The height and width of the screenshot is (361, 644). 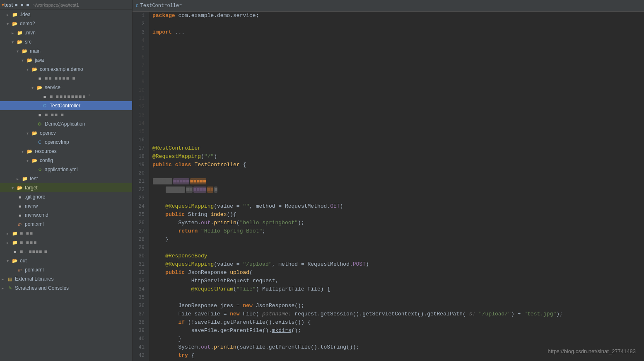 What do you see at coordinates (66, 24) in the screenshot?
I see `sidebar-item-demo2: ▾ 📂 demo2` at bounding box center [66, 24].